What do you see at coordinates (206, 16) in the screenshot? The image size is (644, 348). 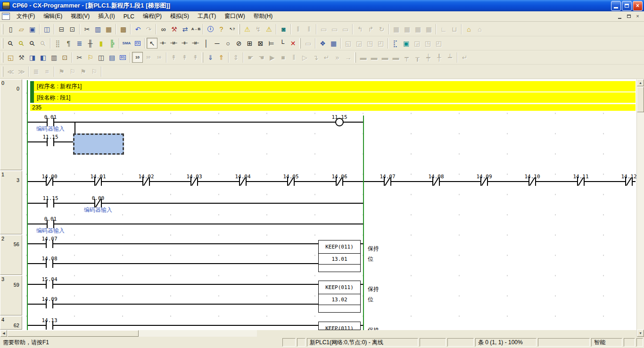 I see `menu-item-8: 工具(T)` at bounding box center [206, 16].